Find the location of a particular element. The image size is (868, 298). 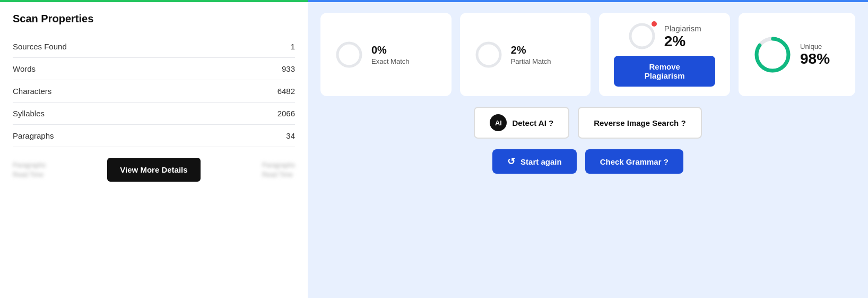

plagiarism-percent: 2% is located at coordinates (683, 41).